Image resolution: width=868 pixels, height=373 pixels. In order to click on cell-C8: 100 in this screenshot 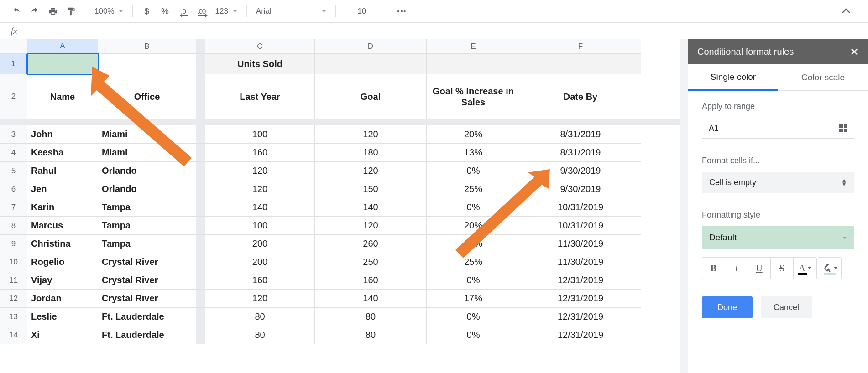, I will do `click(260, 226)`.